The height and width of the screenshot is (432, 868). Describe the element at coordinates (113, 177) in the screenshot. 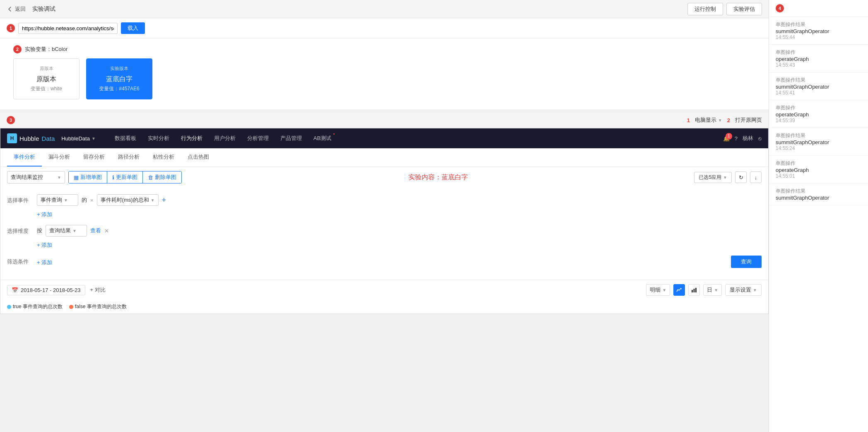

I see `update-chart-icon: ℹ` at that location.